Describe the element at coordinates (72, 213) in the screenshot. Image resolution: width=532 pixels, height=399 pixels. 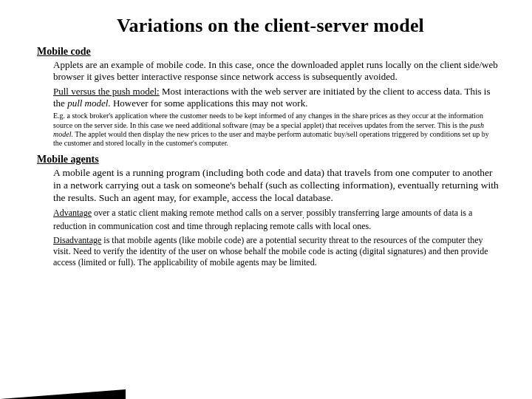
I see `advantage-label: Advantage` at that location.